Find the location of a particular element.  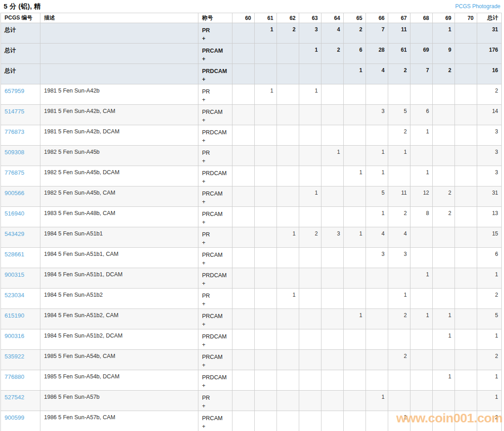

grade-count-cell: 7 is located at coordinates (421, 74).